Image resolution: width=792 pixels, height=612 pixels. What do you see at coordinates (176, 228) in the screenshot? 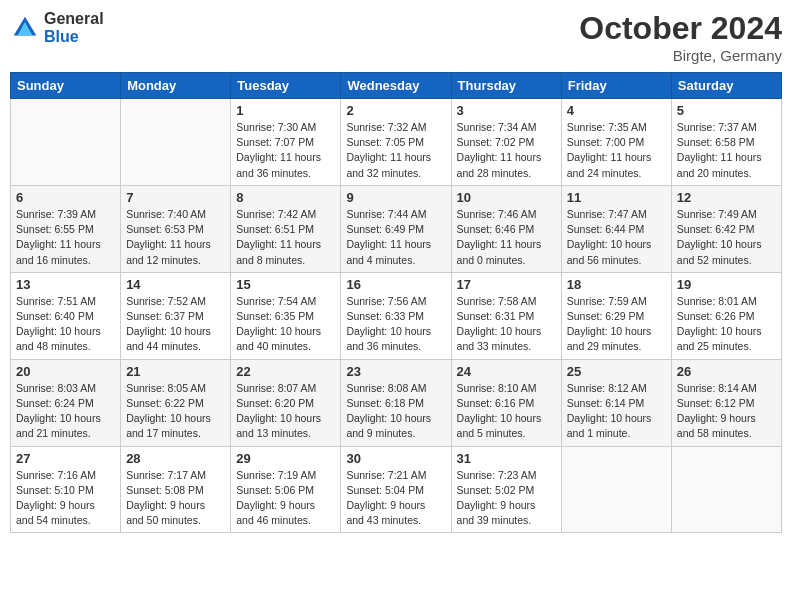
I see `calendar-day-cell: 7Sunrise: 7:40 AMSunset: 6:53 PMDaylight…` at bounding box center [176, 228].